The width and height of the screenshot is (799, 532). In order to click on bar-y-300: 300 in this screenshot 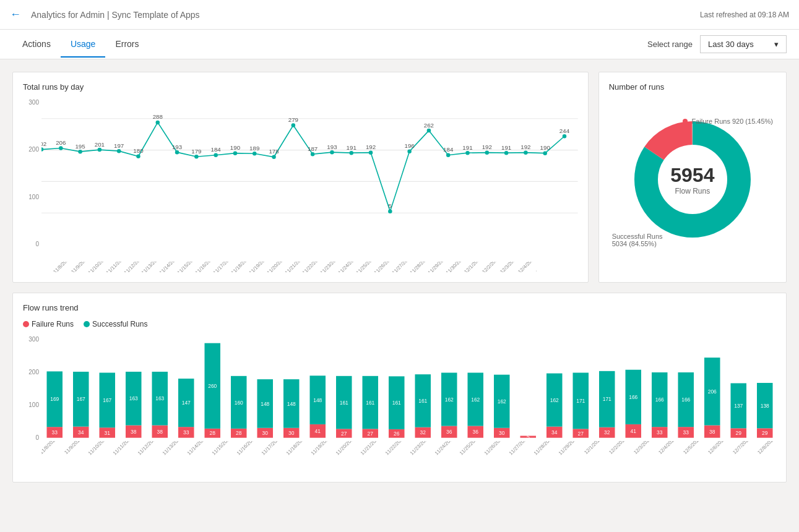, I will do `click(31, 339)`.